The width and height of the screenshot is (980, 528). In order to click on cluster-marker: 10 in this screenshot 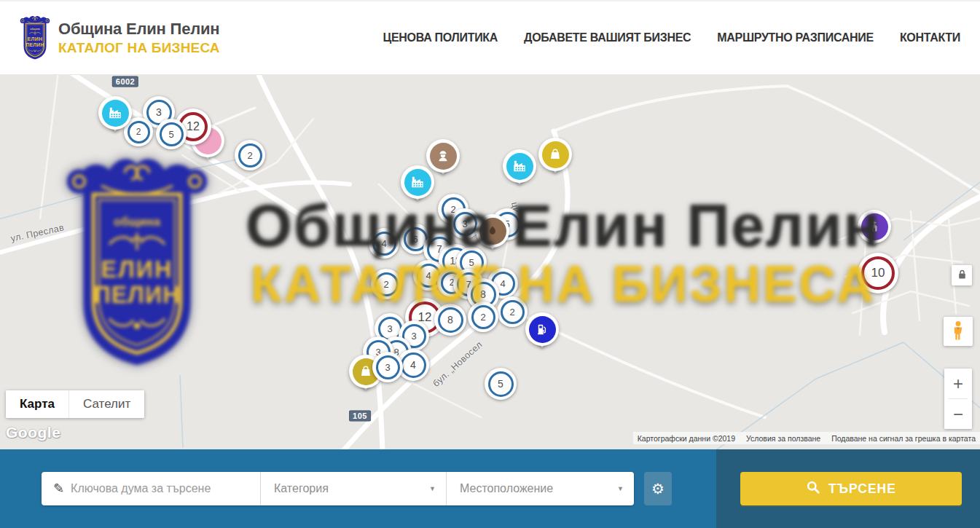, I will do `click(878, 273)`.